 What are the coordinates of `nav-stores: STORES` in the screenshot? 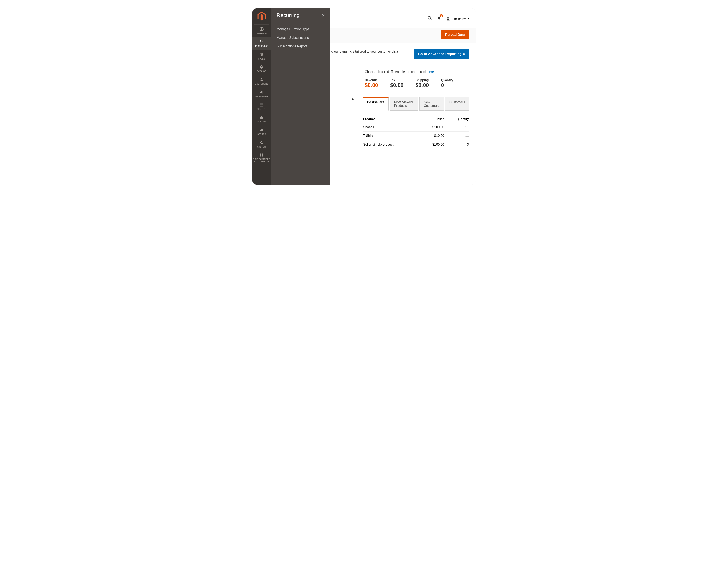 It's located at (262, 132).